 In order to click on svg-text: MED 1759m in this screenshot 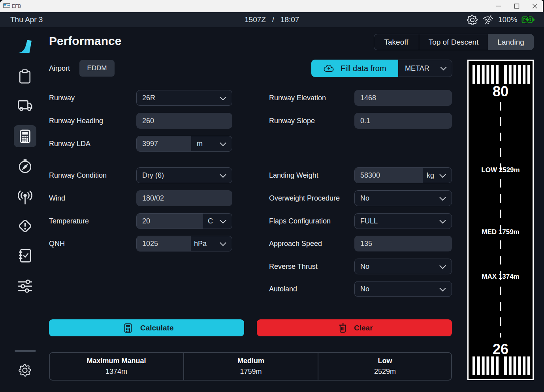, I will do `click(500, 232)`.